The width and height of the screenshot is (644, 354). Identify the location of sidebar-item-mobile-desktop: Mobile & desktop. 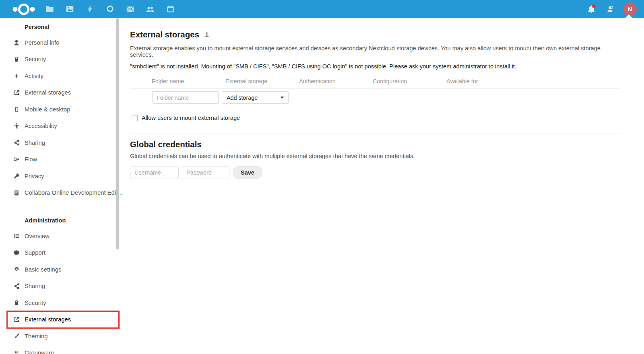
(60, 109).